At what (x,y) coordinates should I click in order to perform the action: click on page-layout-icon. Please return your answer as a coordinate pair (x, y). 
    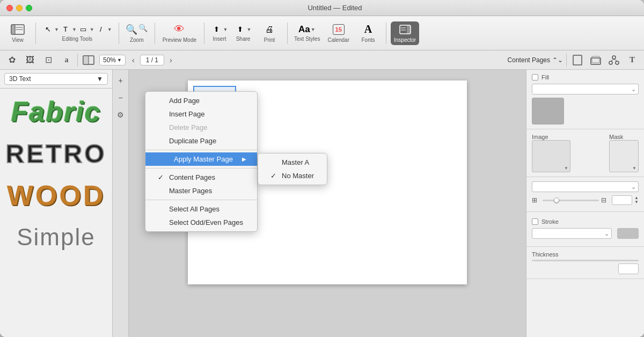
    Looking at the image, I should click on (89, 60).